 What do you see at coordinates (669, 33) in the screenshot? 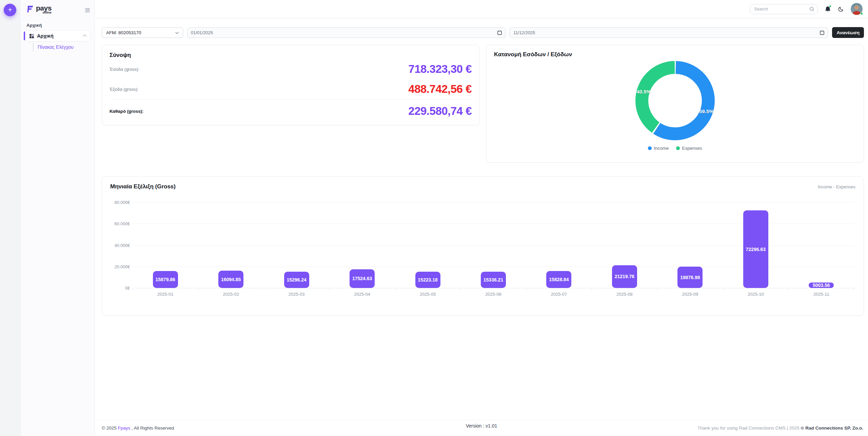
I see `date-to-input: 11/12/2025` at bounding box center [669, 33].